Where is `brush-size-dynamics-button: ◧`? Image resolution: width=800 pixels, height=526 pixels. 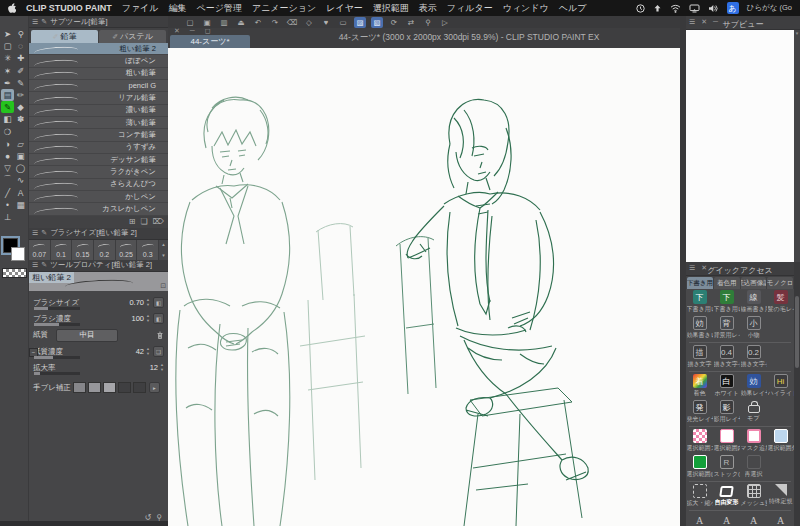 brush-size-dynamics-button: ◧ is located at coordinates (158, 302).